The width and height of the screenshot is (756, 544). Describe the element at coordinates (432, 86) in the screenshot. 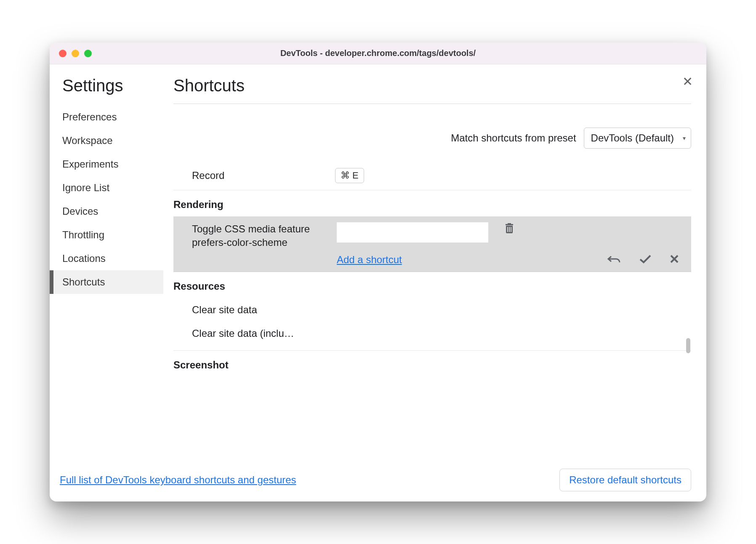

I see `page-title: Shortcuts` at that location.